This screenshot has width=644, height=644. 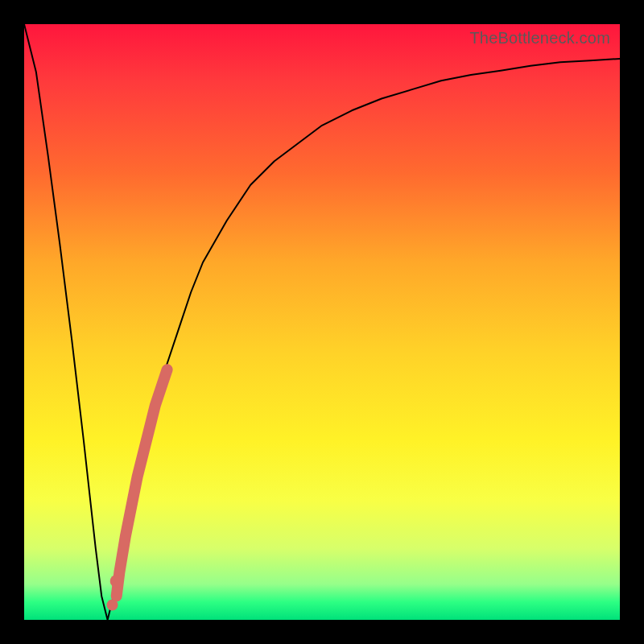 I want to click on highlight-dot-upper, so click(x=117, y=581).